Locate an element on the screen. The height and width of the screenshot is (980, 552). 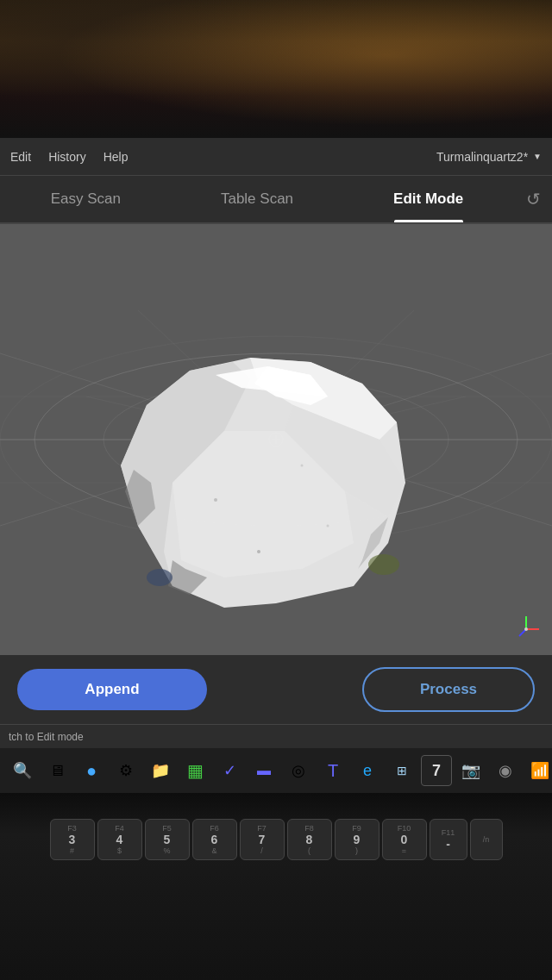
help-menu: Help is located at coordinates (116, 157).